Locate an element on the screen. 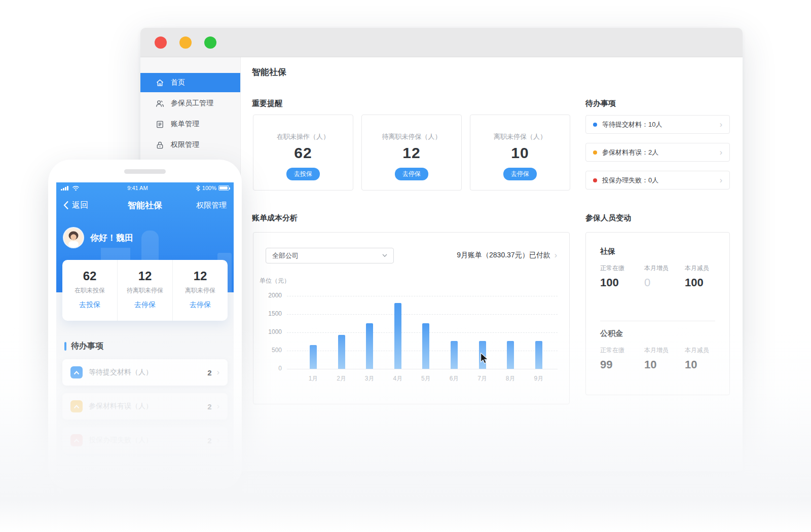  briefcase-red-icon is located at coordinates (77, 440).